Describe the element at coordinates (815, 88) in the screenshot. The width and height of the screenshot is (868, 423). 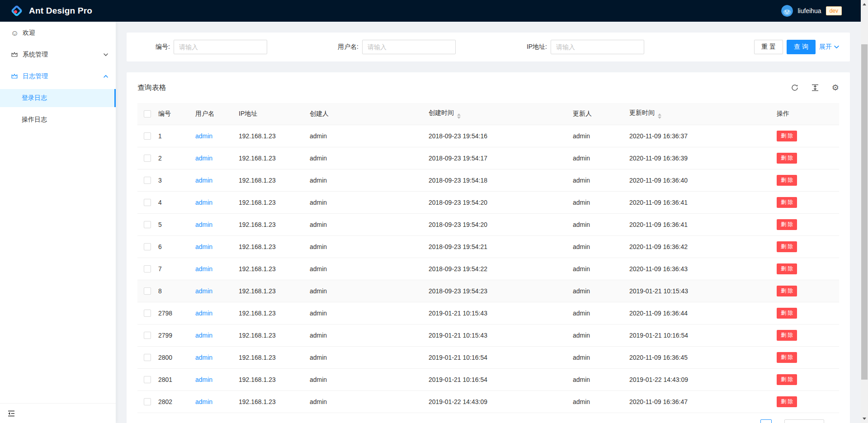
I see `density-icon` at that location.